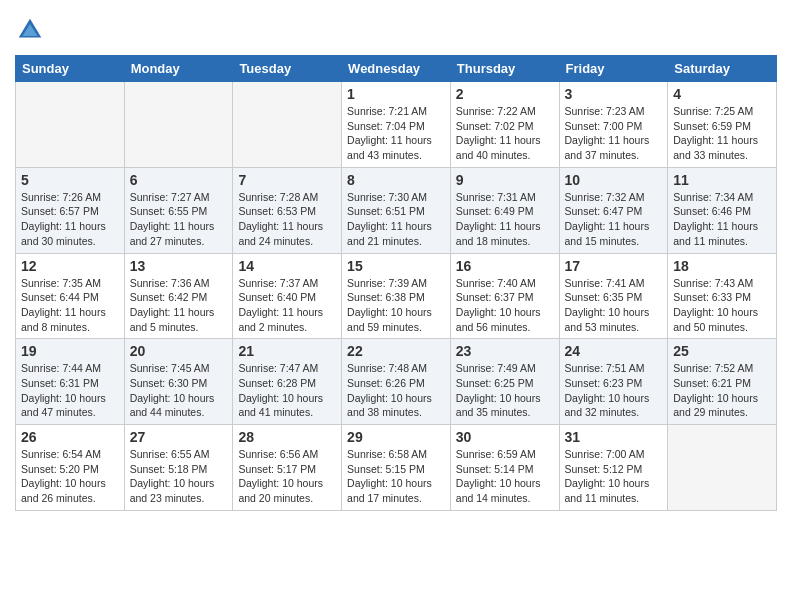 The width and height of the screenshot is (792, 612). What do you see at coordinates (505, 390) in the screenshot?
I see `day-info: Sunrise: 7:49 AM Sunset: 6:25 PM Dayligh…` at bounding box center [505, 390].